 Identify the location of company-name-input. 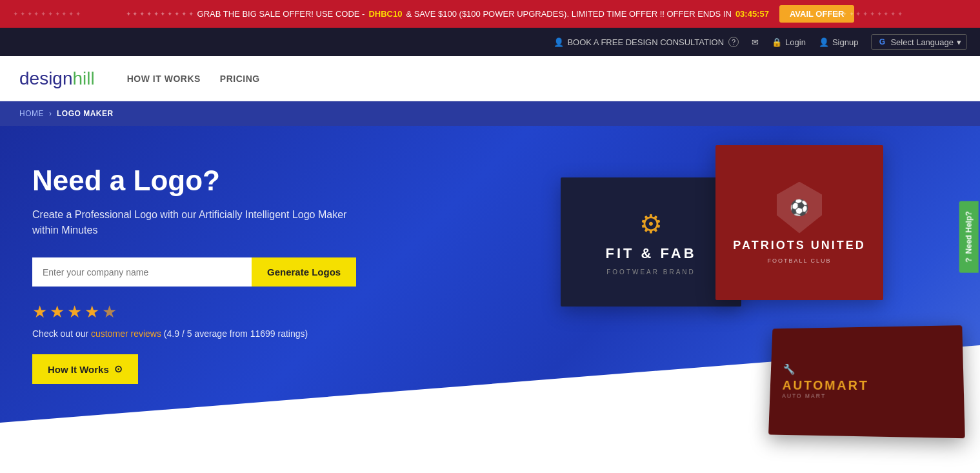
(142, 272).